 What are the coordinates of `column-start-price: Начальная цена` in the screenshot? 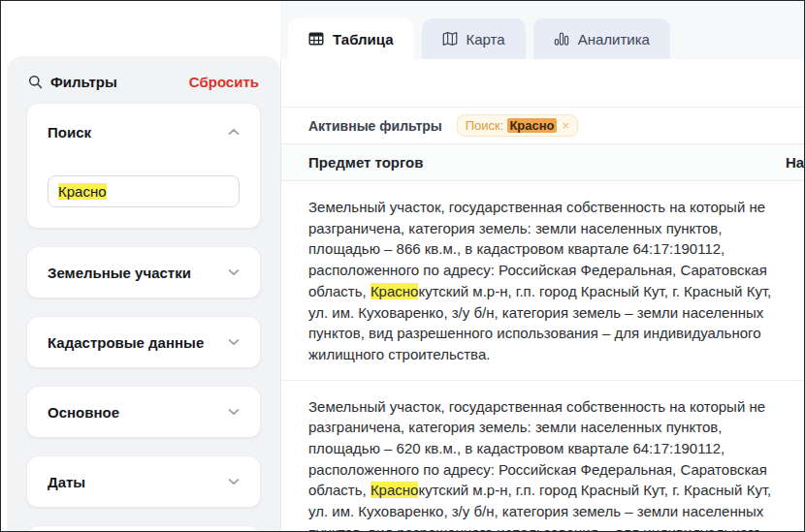 It's located at (795, 163).